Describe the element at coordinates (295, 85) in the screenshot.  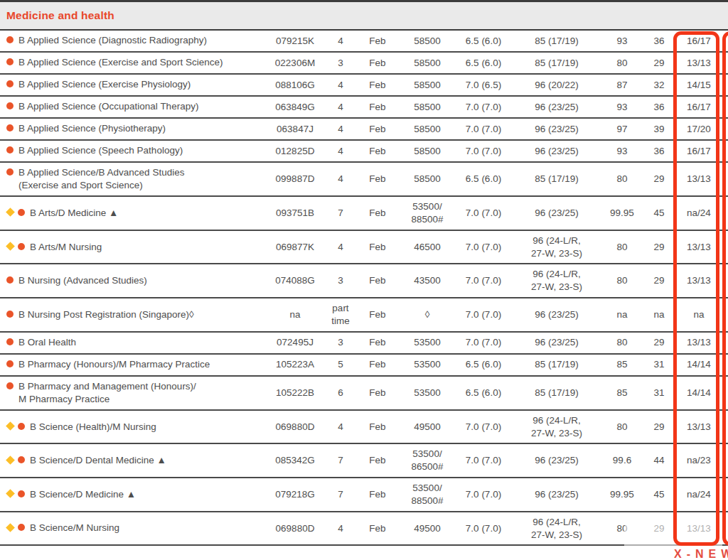
I see `cell-code: 088106G` at that location.